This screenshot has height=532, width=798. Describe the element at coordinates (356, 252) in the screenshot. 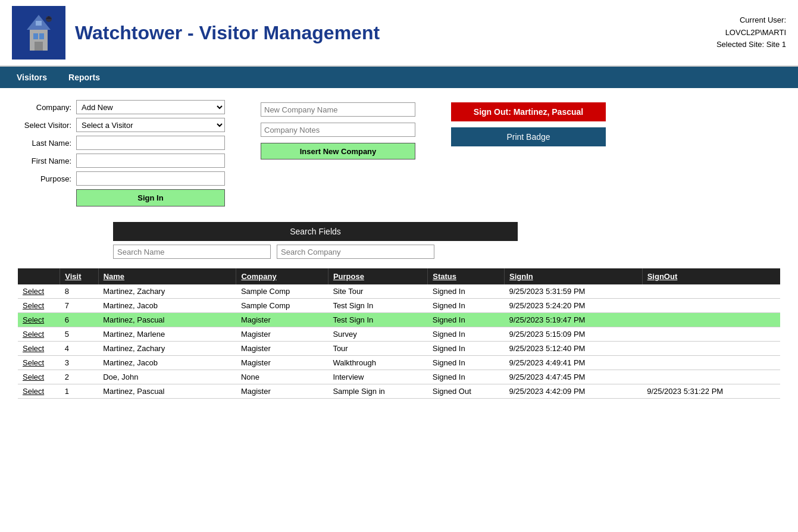

I see `search-company-input` at that location.